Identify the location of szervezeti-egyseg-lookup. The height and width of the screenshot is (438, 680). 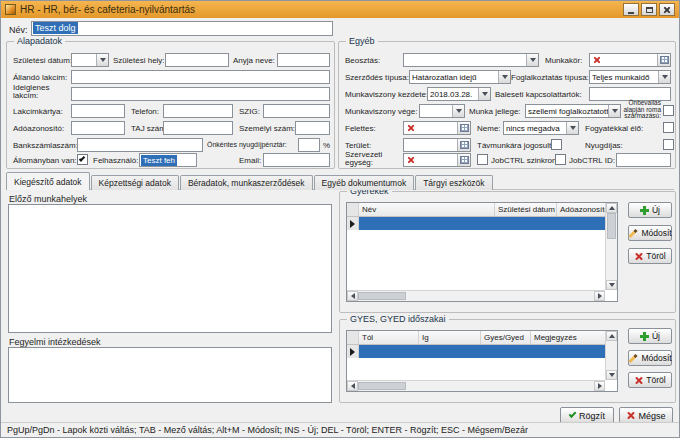
(437, 160).